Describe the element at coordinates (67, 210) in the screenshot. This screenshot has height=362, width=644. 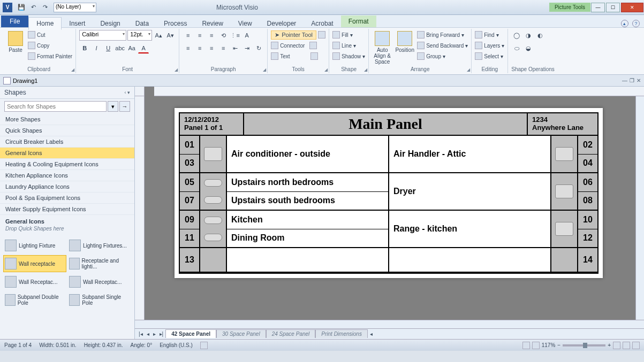
I see `stencil-item: Water Supply Equipment Icons` at that location.